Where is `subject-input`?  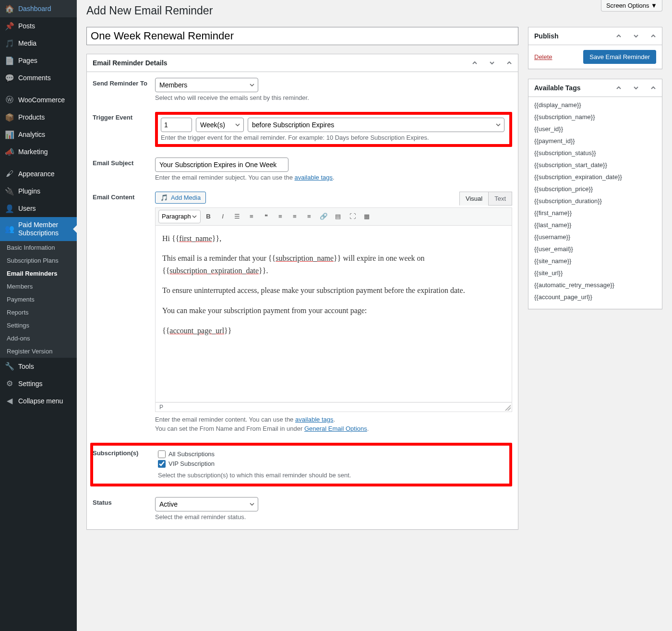
subject-input is located at coordinates (222, 165).